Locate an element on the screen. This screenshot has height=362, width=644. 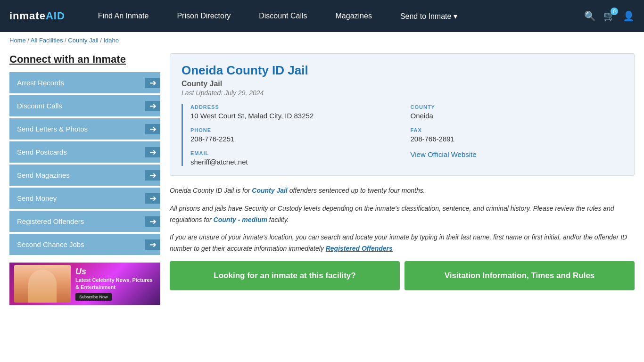
fax-value: 208-766-2891 is located at coordinates (517, 139).